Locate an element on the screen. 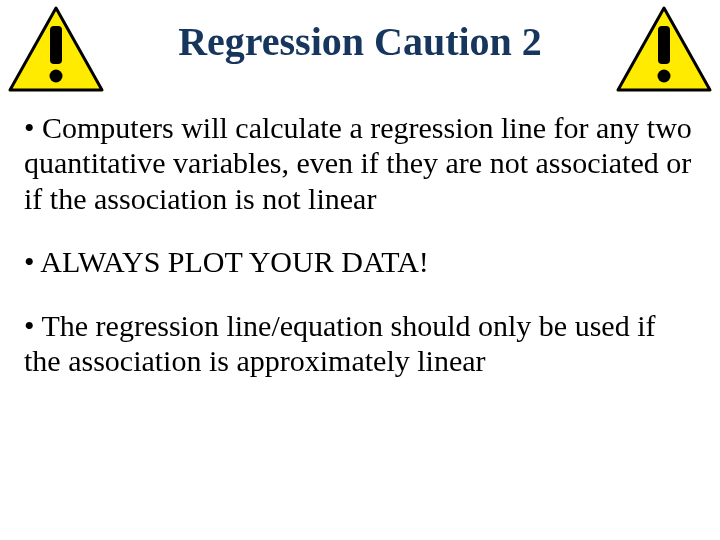  bullet-item: • The regression line/equation should on… is located at coordinates (360, 344).